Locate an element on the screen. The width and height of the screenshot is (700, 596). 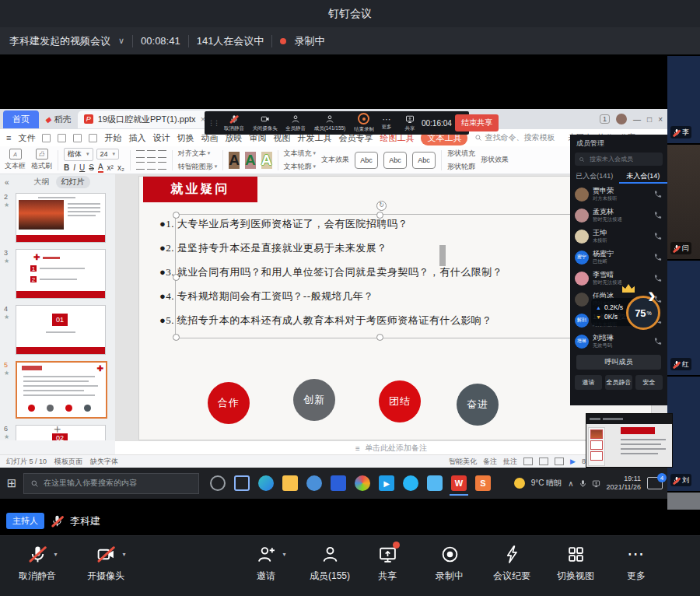
mute-all-button: 全员静音 is located at coordinates (619, 383).